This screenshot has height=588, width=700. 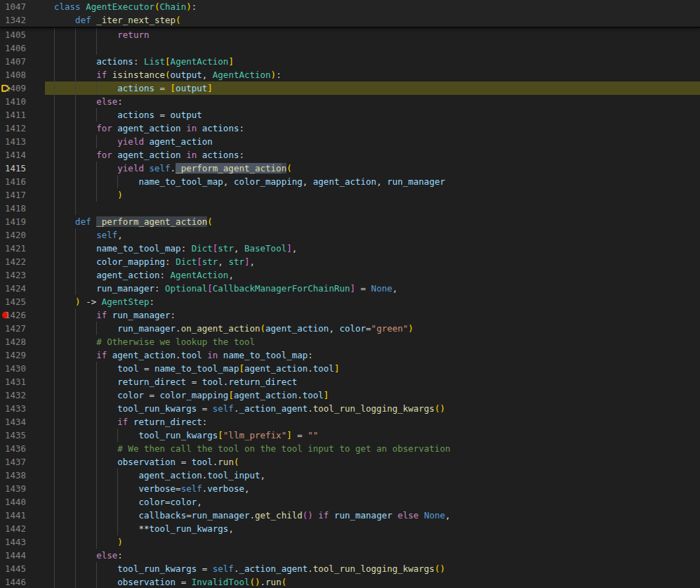 I want to click on gutter: 1418, so click(x=22, y=208).